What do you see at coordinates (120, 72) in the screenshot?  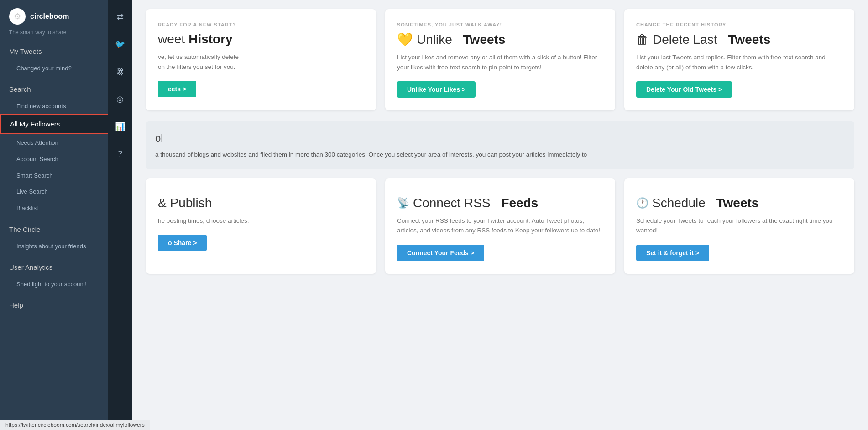 I see `network-icon: ⛓` at bounding box center [120, 72].